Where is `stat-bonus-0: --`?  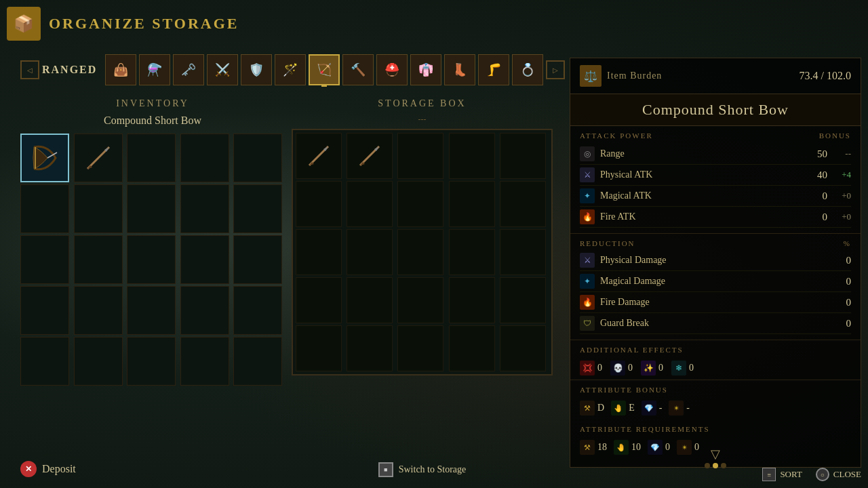 stat-bonus-0: -- is located at coordinates (840, 154).